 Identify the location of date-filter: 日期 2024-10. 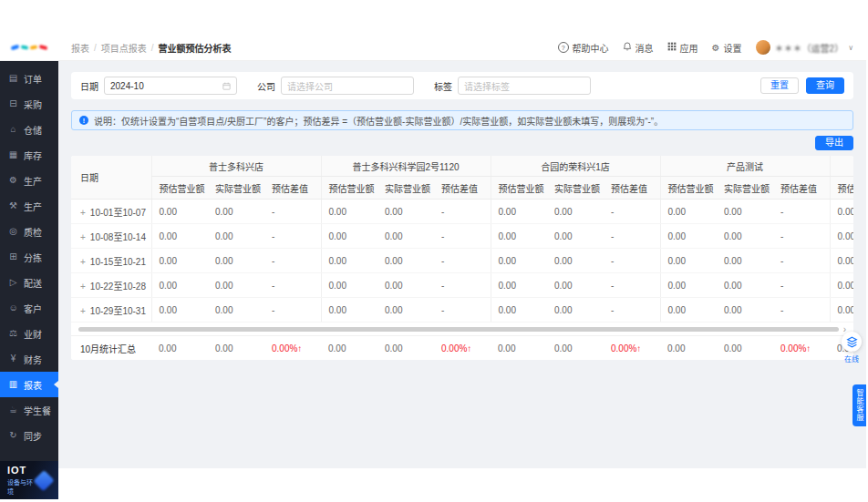
(159, 86).